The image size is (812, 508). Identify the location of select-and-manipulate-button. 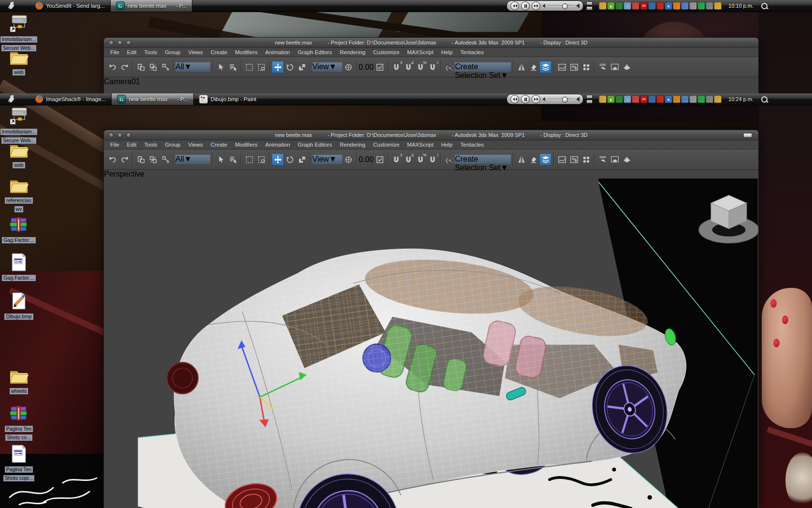
(380, 160).